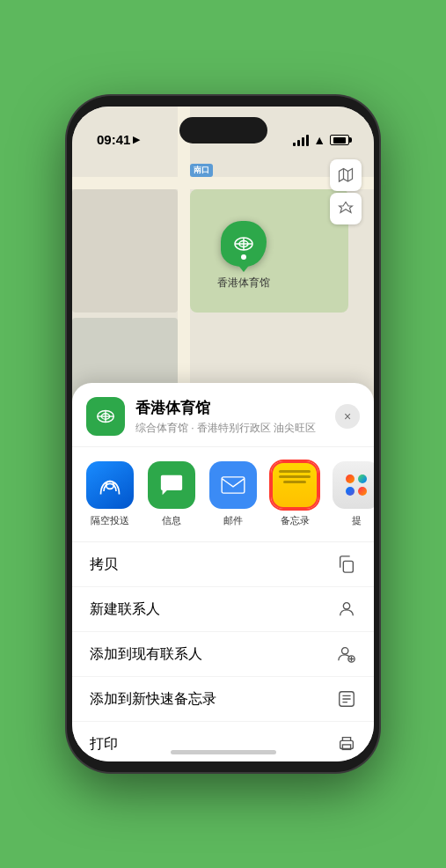 This screenshot has width=446, height=868. I want to click on share-item-notes: 备忘录, so click(295, 495).